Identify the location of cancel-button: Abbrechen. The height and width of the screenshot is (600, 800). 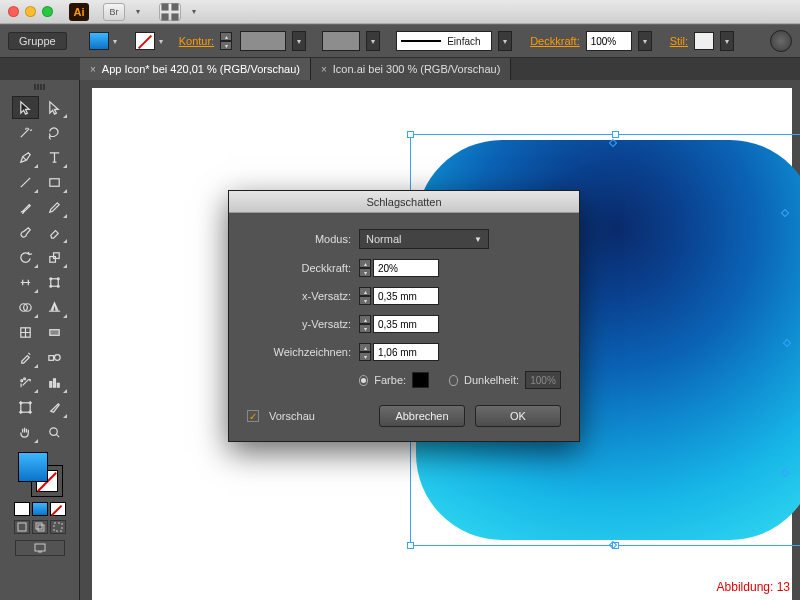
(422, 416).